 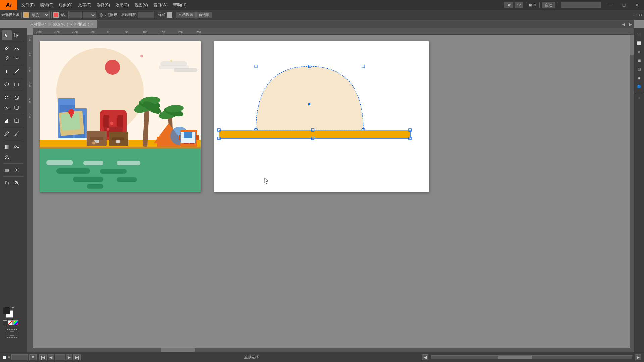 What do you see at coordinates (17, 183) in the screenshot?
I see `zoom-tool` at bounding box center [17, 183].